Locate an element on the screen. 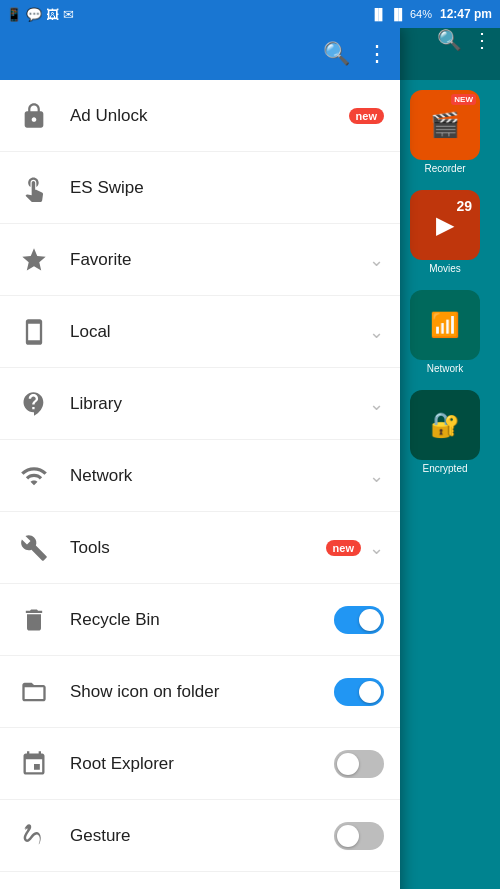  drawer-more-icon: ⋮ is located at coordinates (377, 54).